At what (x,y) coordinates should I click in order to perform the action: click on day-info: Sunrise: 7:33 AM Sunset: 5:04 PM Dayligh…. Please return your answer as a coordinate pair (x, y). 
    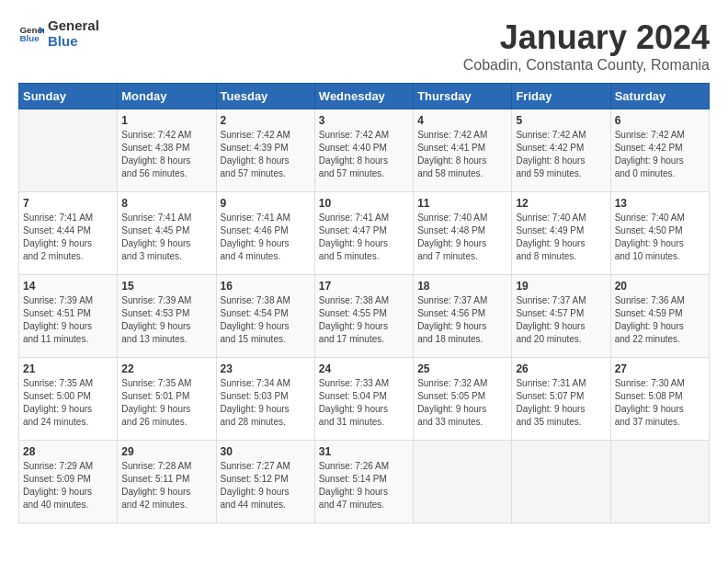
    Looking at the image, I should click on (364, 403).